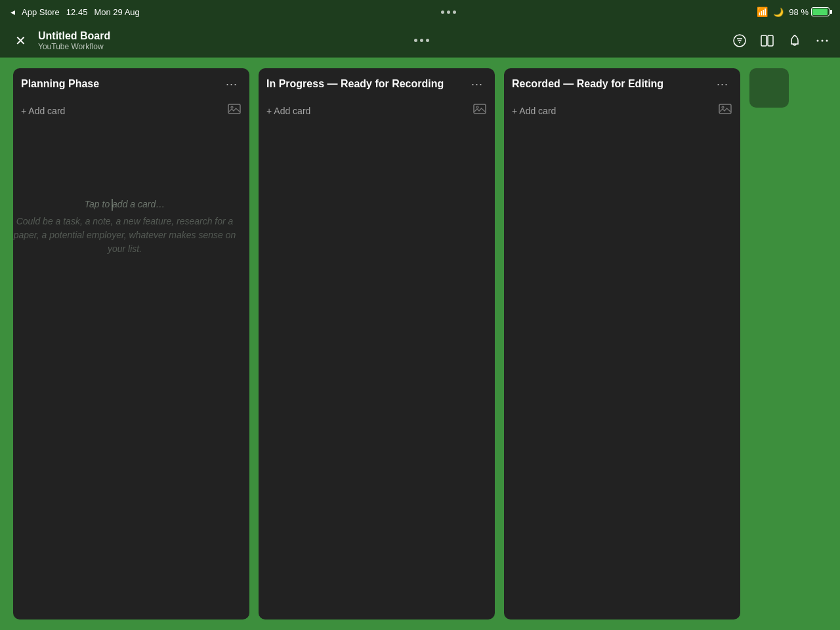 Image resolution: width=840 pixels, height=630 pixels. Describe the element at coordinates (131, 110) in the screenshot. I see `list-planning-add-card-row: + Add card` at that location.